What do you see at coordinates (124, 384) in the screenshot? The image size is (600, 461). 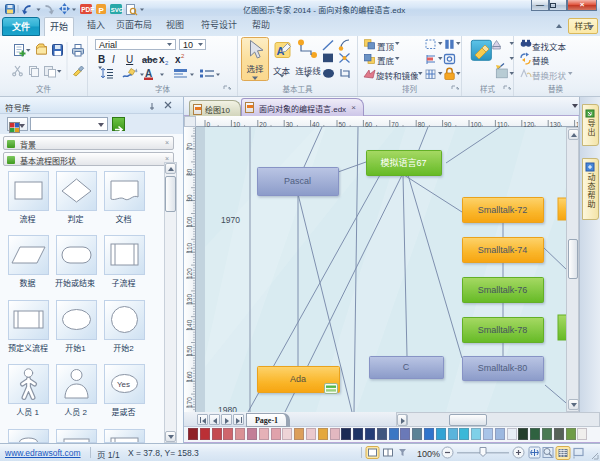 I see `svg-text: Yes` at bounding box center [124, 384].